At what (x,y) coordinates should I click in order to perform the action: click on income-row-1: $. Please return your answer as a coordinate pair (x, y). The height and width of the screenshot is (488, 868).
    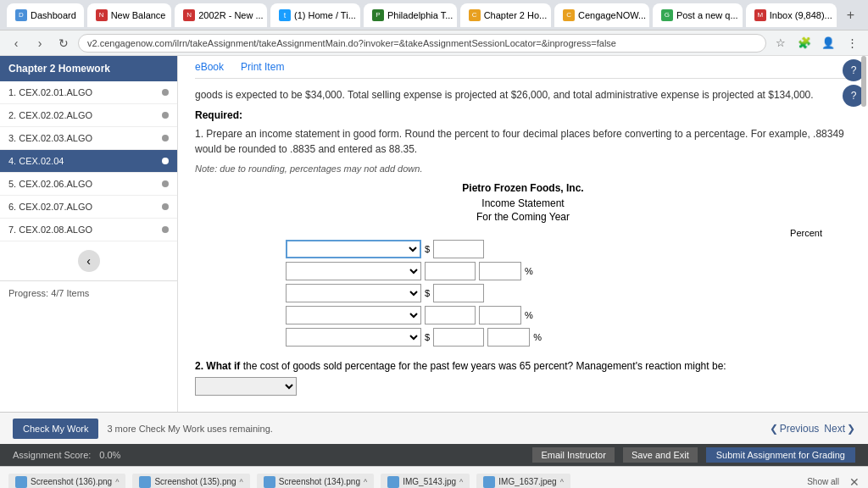
    Looking at the image, I should click on (523, 249).